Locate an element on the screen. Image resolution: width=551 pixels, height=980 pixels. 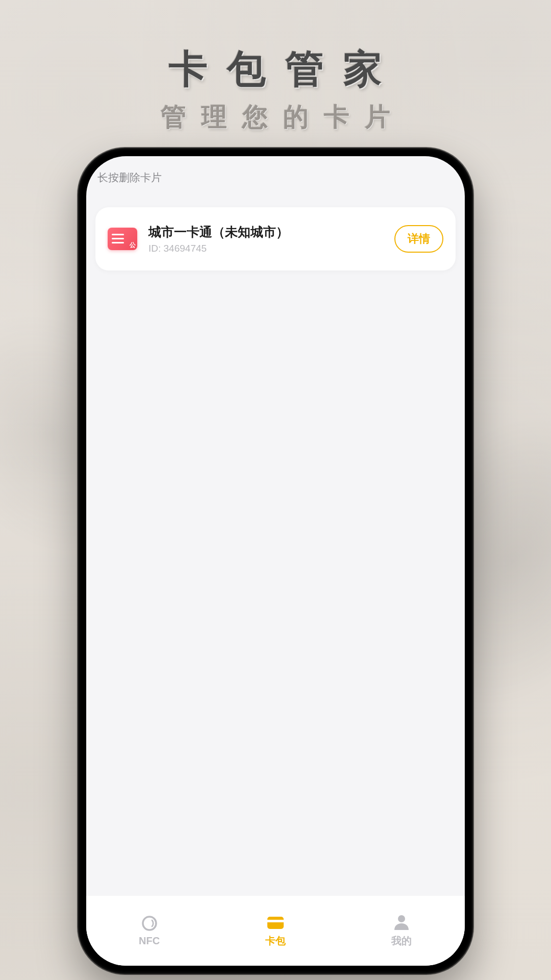
bottom-tabbar: NFC 卡包 我的 is located at coordinates (276, 930).